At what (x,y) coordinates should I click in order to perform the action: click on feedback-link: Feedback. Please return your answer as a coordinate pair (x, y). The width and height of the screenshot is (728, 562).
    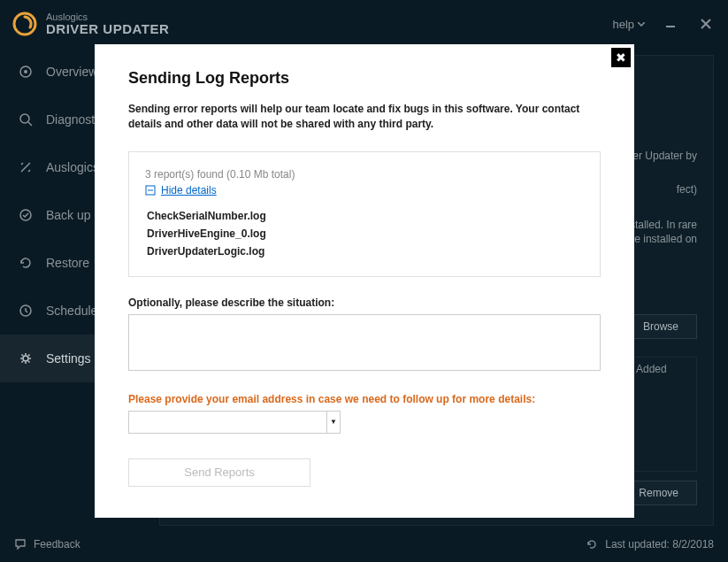
    Looking at the image, I should click on (48, 544).